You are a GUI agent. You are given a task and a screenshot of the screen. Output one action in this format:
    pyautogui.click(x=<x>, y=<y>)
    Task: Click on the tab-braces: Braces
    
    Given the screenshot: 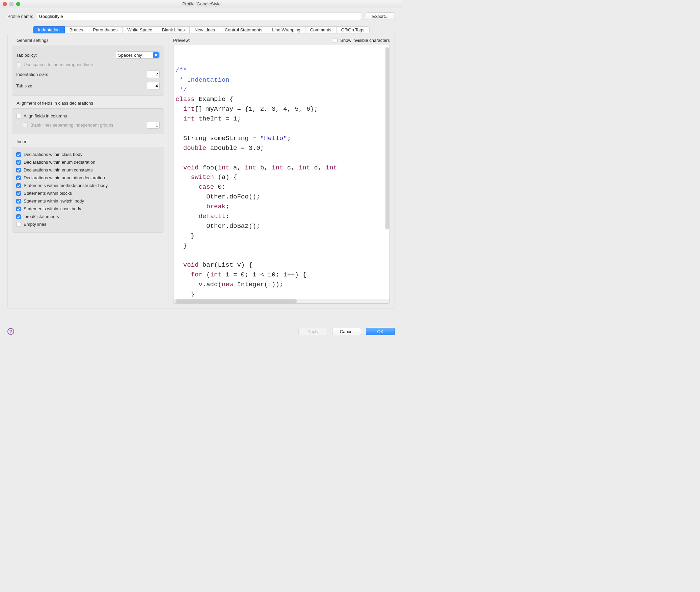 What is the action you would take?
    pyautogui.click(x=76, y=30)
    